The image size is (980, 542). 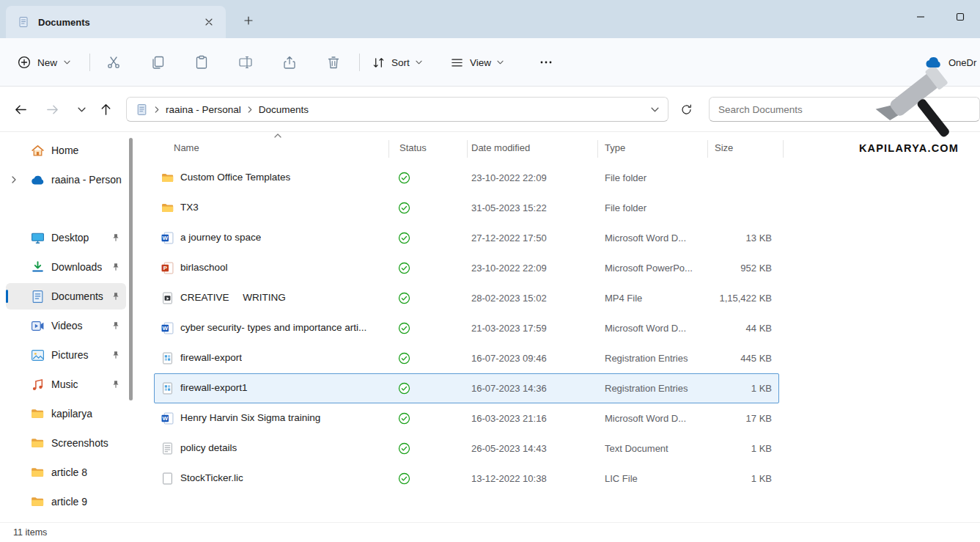 What do you see at coordinates (466, 298) in the screenshot?
I see `file-row: CREATIVE WRITING 28-02-2023 15:02 MP4 Fi…` at bounding box center [466, 298].